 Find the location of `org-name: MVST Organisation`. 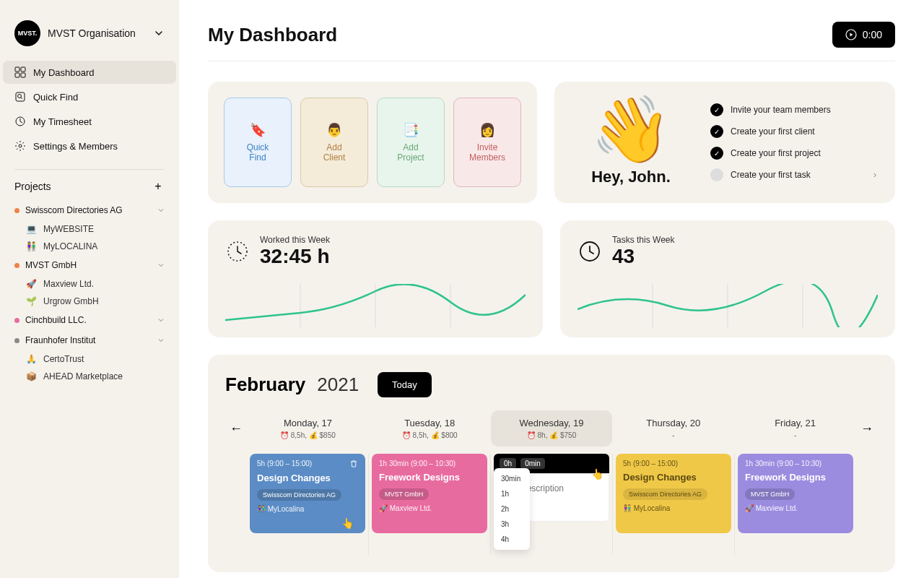

org-name: MVST Organisation is located at coordinates (97, 33).